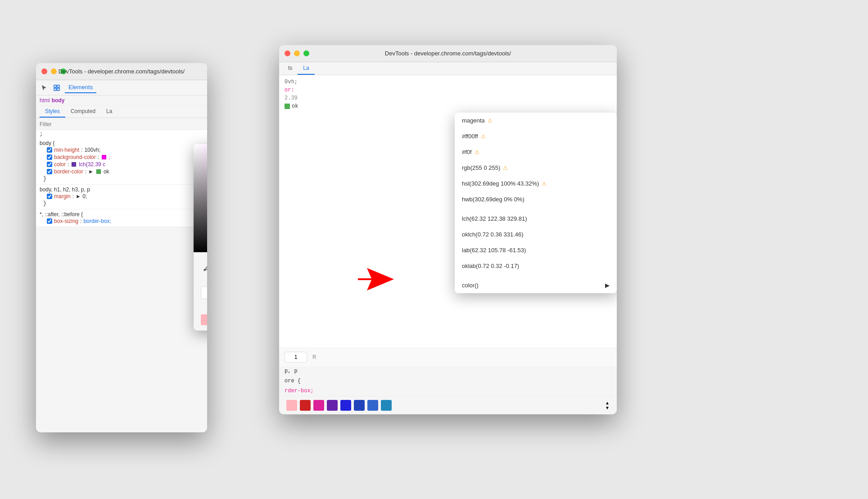 The image size is (868, 499). Describe the element at coordinates (92, 150) in the screenshot. I see `min-height-value: 100vh;` at that location.